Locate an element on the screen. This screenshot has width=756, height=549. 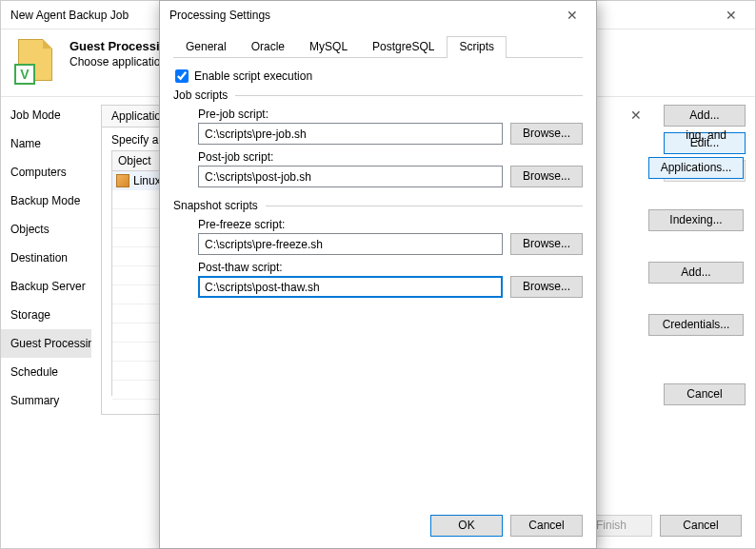
post-job-input is located at coordinates (350, 177).